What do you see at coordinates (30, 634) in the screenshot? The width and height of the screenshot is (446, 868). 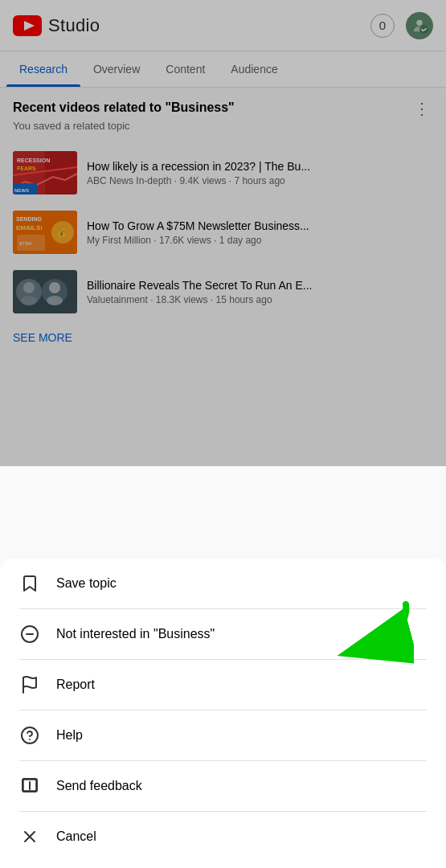 I see `minus-circle-icon` at bounding box center [30, 634].